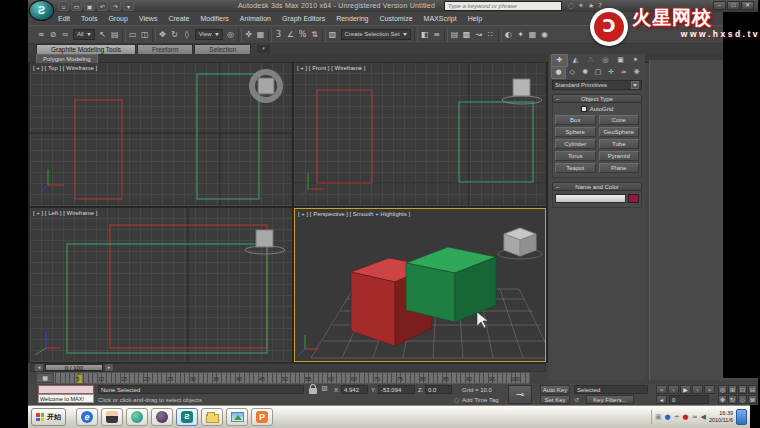  Describe the element at coordinates (620, 120) in the screenshot. I see `object-type-cone: Cone` at that location.